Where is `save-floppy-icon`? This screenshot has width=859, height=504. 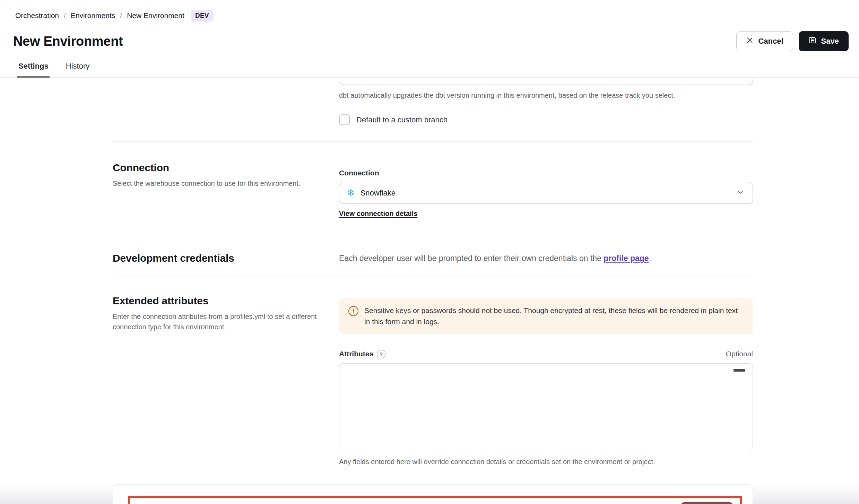 save-floppy-icon is located at coordinates (813, 41).